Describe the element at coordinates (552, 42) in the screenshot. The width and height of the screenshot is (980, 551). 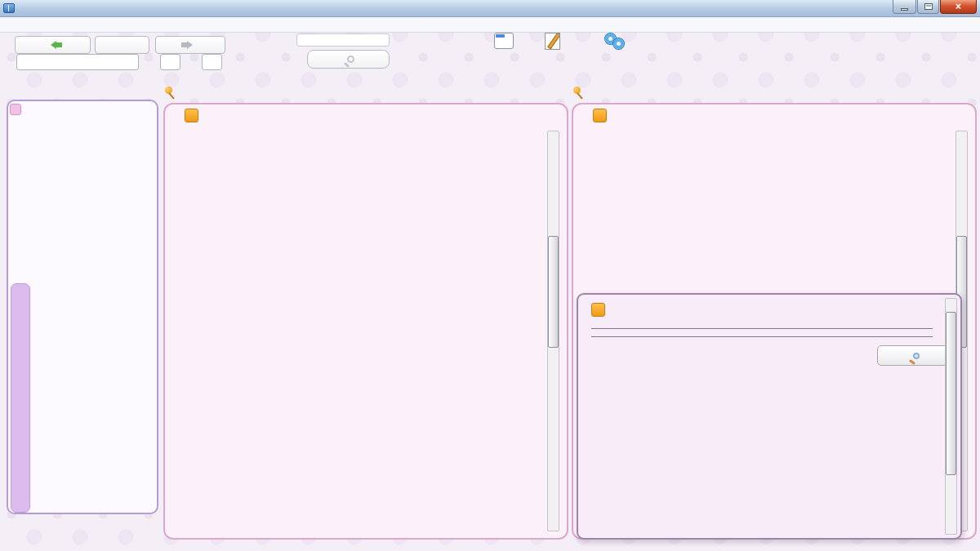
I see `toggle-footnotes` at that location.